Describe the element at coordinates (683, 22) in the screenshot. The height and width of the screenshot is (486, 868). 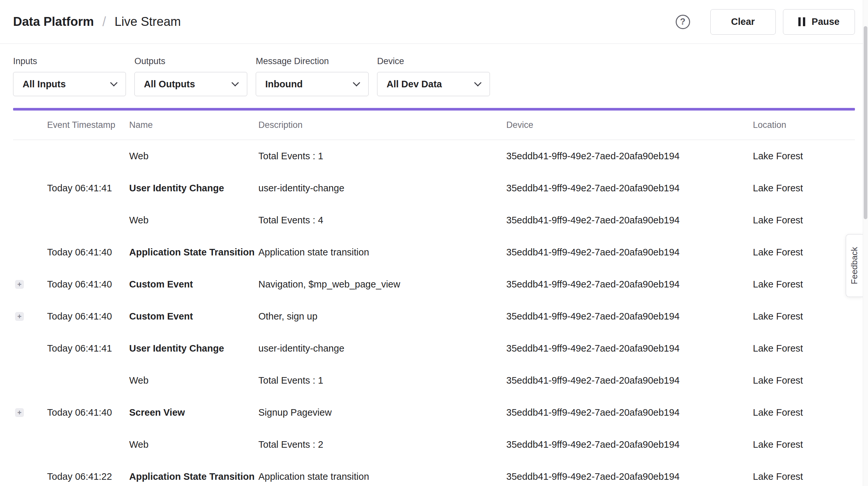
I see `help-icon: ?` at that location.